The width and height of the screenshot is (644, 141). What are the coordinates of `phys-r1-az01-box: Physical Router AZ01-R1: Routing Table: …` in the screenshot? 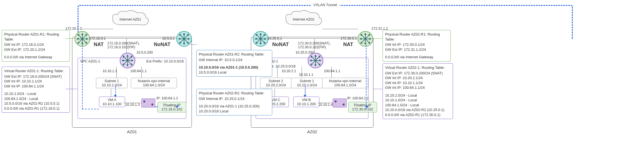 It's located at (36, 46).